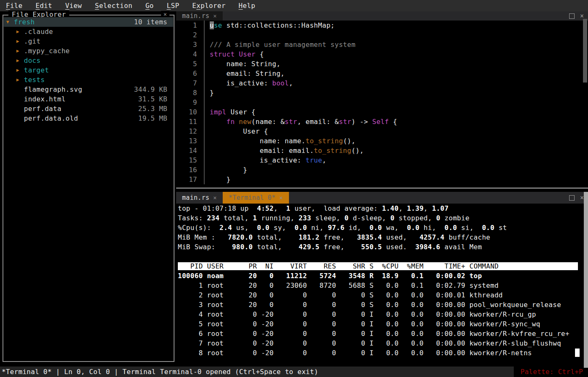 This screenshot has height=377, width=588. Describe the element at coordinates (287, 170) in the screenshot. I see `code-line-16: 16 }` at that location.